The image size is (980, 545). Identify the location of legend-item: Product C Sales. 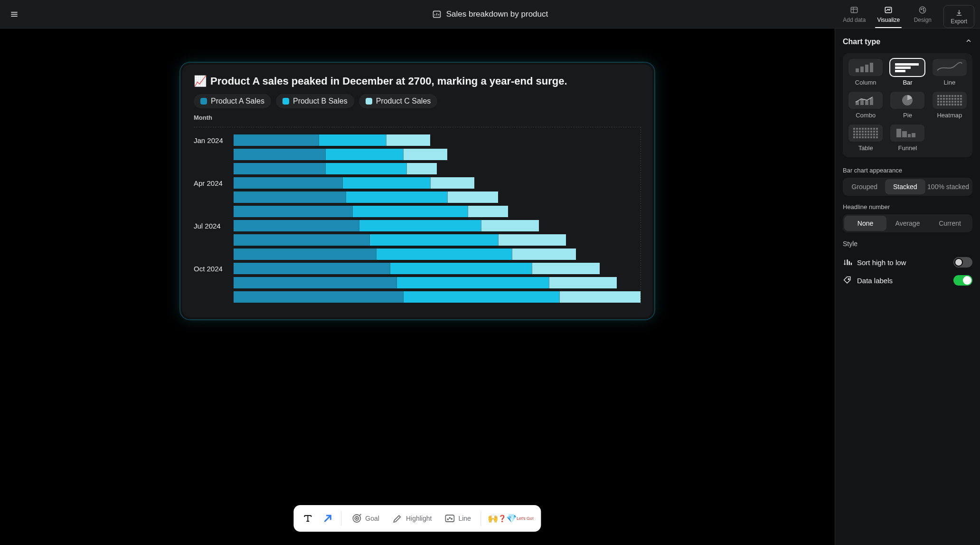
(398, 101).